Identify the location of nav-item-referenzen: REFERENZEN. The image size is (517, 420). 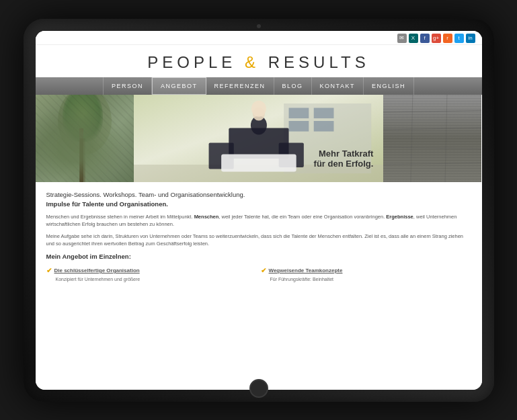
(241, 86).